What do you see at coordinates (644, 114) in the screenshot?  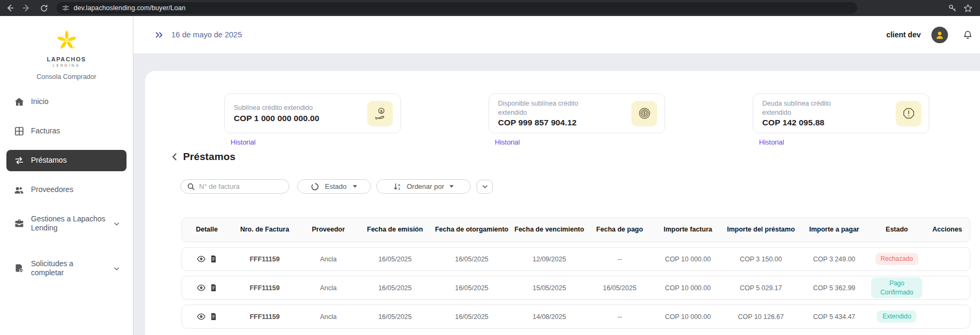 I see `coins-icon: $` at bounding box center [644, 114].